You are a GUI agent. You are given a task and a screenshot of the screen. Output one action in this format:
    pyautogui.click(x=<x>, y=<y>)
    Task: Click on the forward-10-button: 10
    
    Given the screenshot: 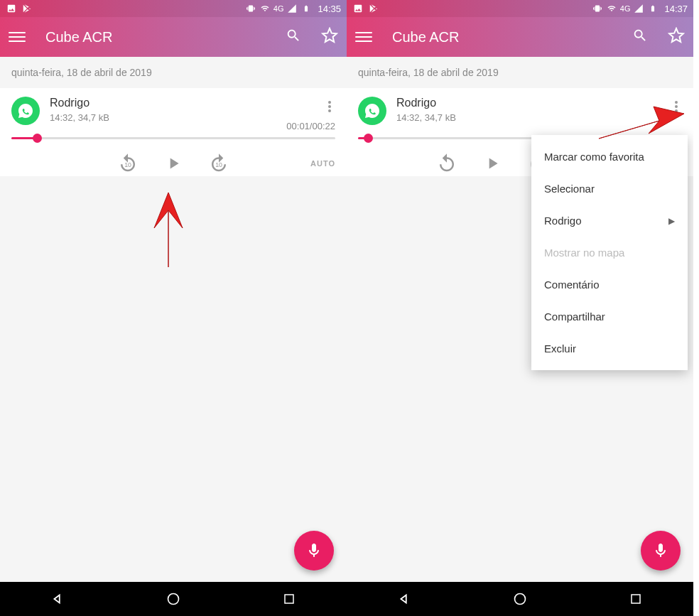 What is the action you would take?
    pyautogui.click(x=219, y=163)
    